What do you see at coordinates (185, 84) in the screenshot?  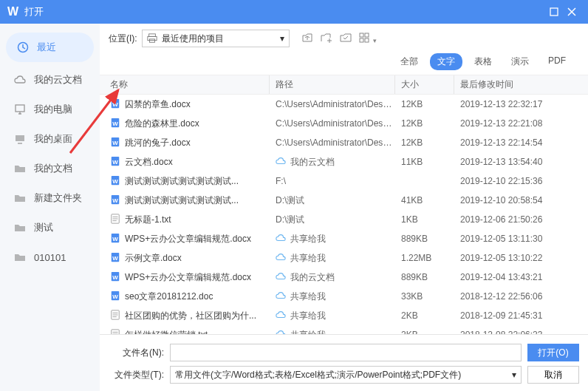 I see `header-name: 名称` at bounding box center [185, 84].